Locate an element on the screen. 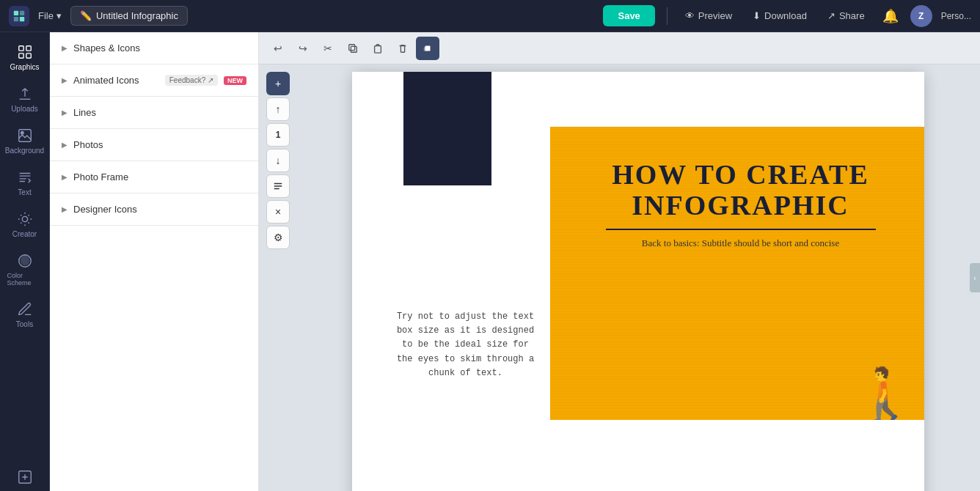 The width and height of the screenshot is (980, 491). left-sidebar: Graphics Uploads Background Text is located at coordinates (25, 262).